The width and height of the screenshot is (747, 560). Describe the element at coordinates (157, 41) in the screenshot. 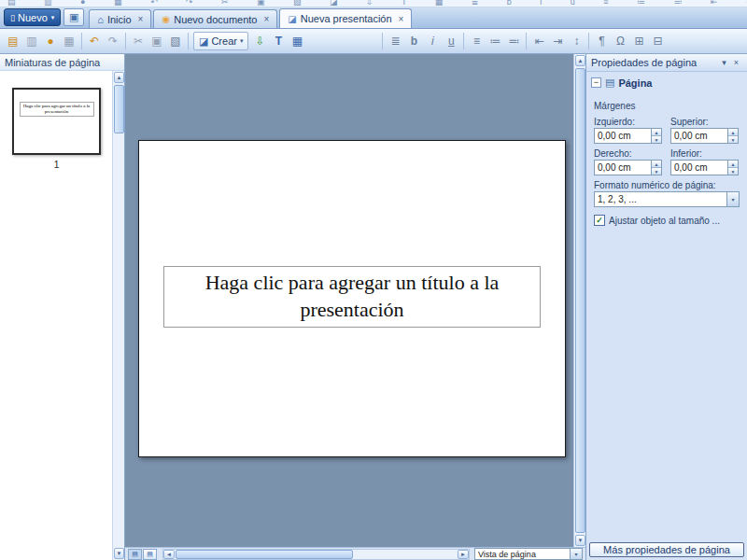

I see `copy-icon: ▣` at that location.